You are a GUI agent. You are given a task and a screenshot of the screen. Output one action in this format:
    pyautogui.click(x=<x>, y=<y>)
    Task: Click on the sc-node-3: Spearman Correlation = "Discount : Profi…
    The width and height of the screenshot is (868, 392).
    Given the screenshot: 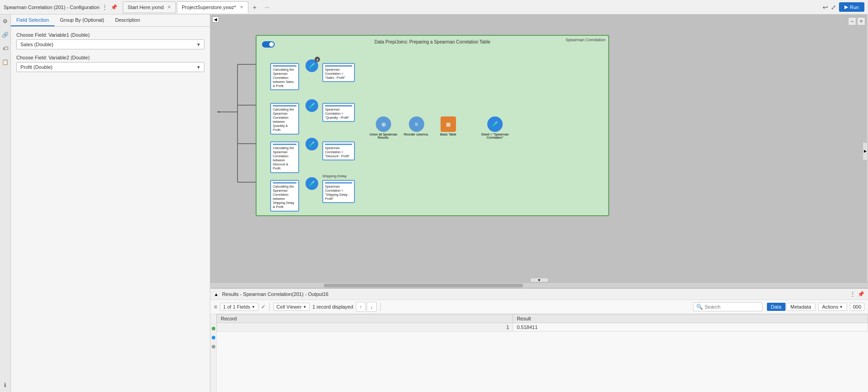 What is the action you would take?
    pyautogui.click(x=339, y=151)
    